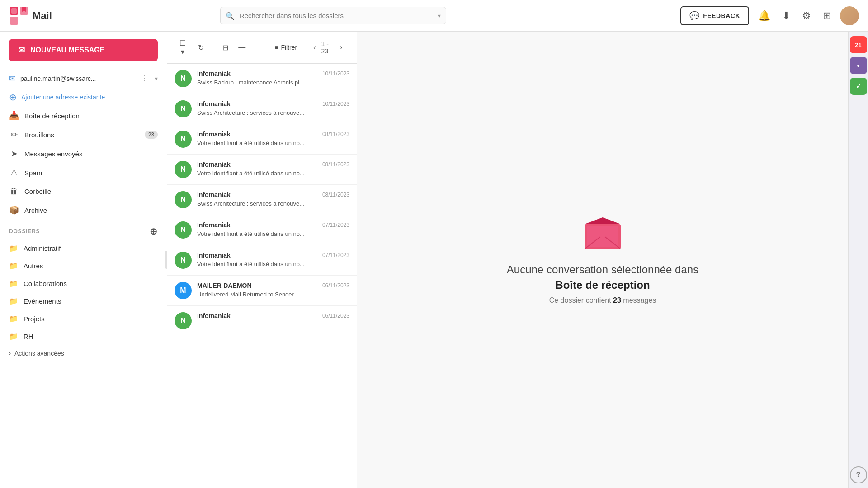  Describe the element at coordinates (286, 47) in the screenshot. I see `filter-button: ≡ Filtrer` at that location.